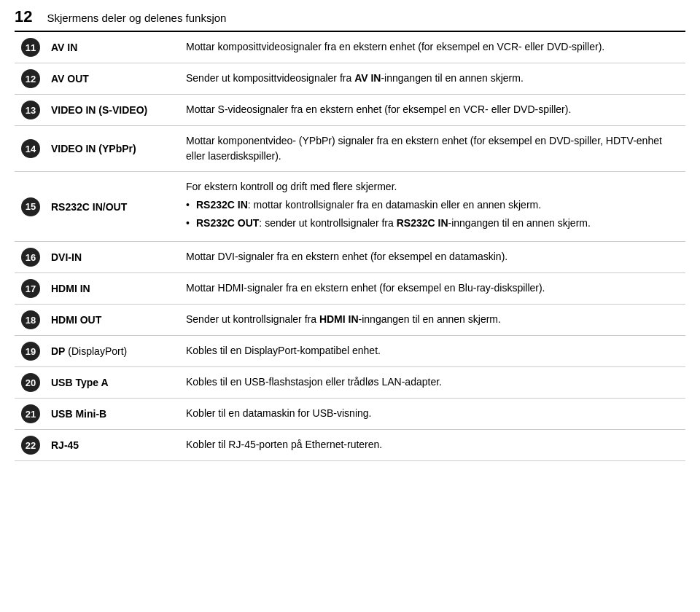 The width and height of the screenshot is (700, 612). What do you see at coordinates (31, 207) in the screenshot?
I see `circle-number: 15` at bounding box center [31, 207].